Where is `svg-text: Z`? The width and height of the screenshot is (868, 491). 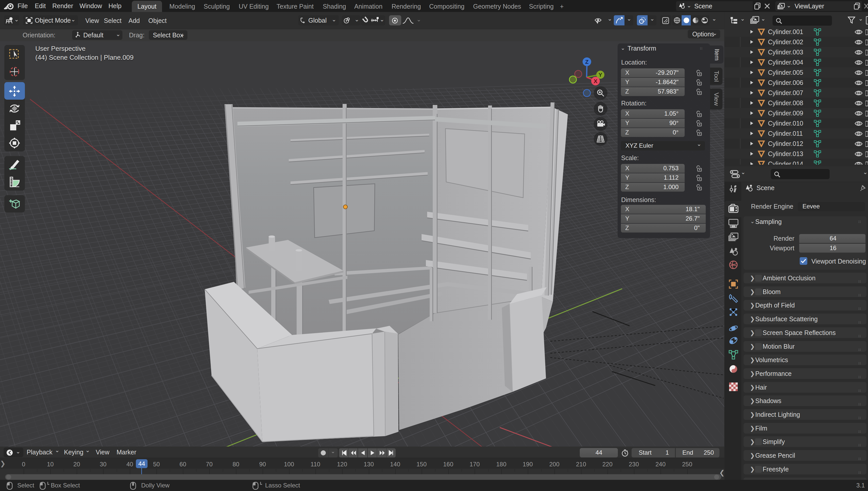
svg-text: Z is located at coordinates (587, 62).